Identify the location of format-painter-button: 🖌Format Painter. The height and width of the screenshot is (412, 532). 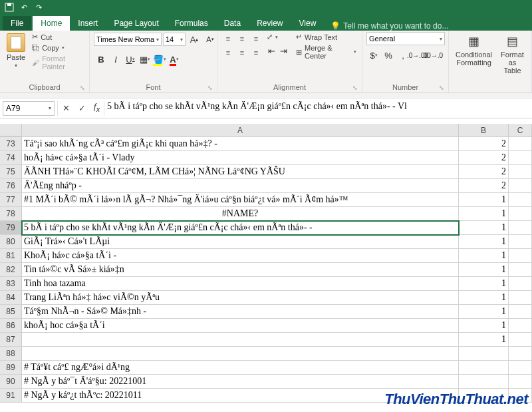
(58, 63).